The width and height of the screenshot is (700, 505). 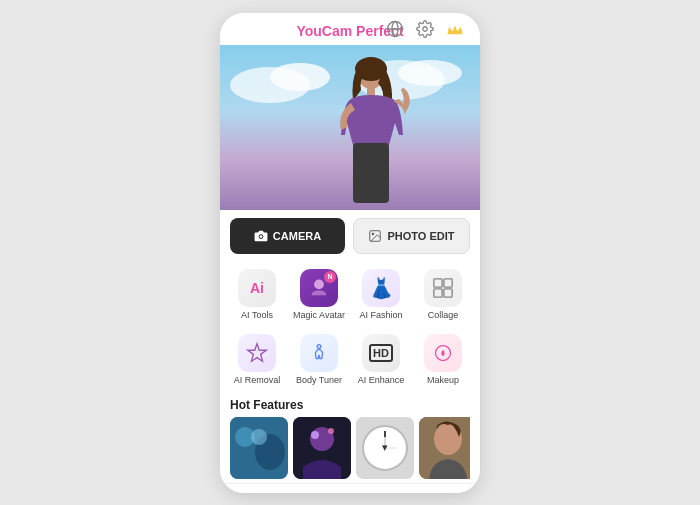 I want to click on ai-removal-svg, so click(x=257, y=353).